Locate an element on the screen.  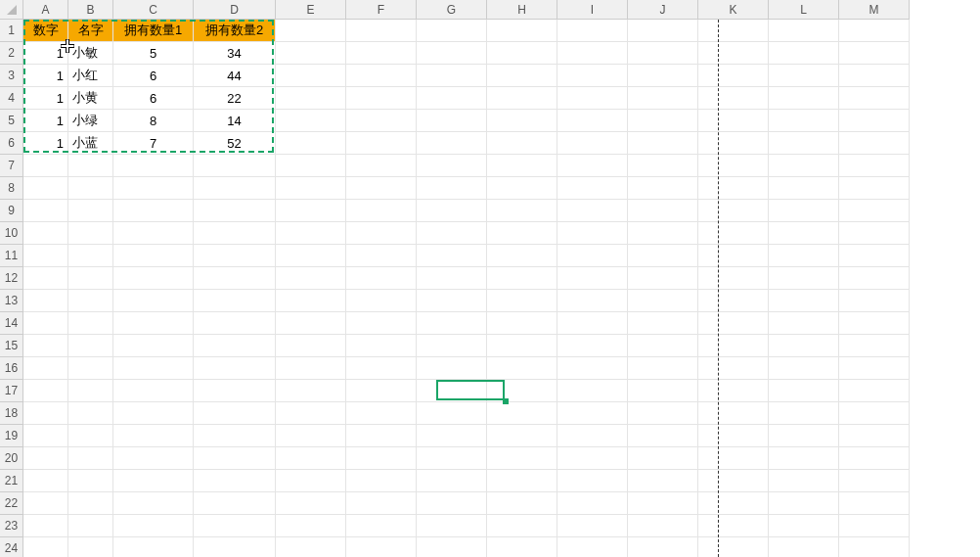
cell-E9 is located at coordinates (311, 211).